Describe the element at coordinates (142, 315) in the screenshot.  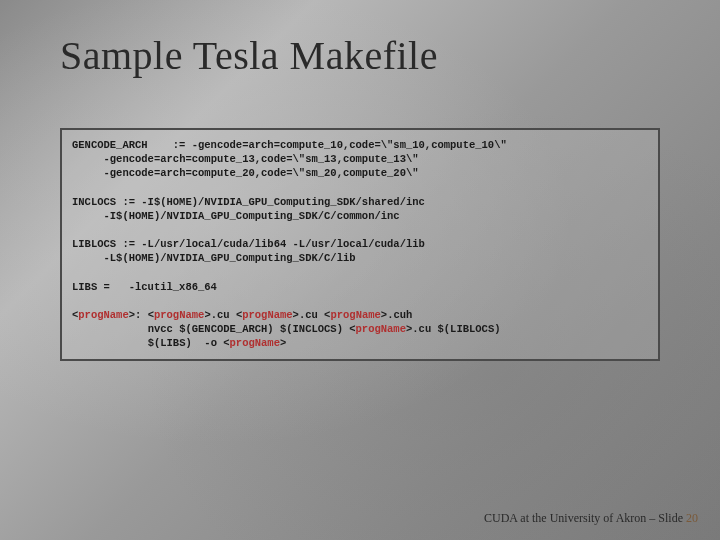
I see `code-frag: >: <` at that location.